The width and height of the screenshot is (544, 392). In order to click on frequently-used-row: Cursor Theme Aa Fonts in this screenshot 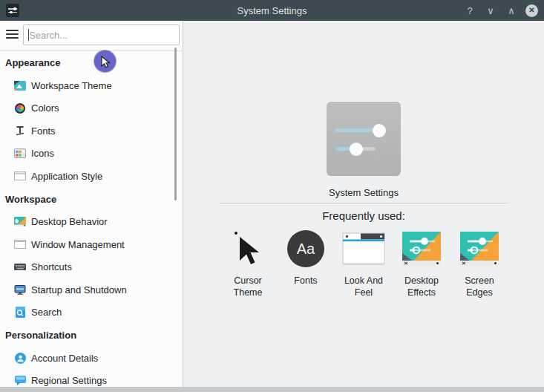, I will do `click(364, 264)`.